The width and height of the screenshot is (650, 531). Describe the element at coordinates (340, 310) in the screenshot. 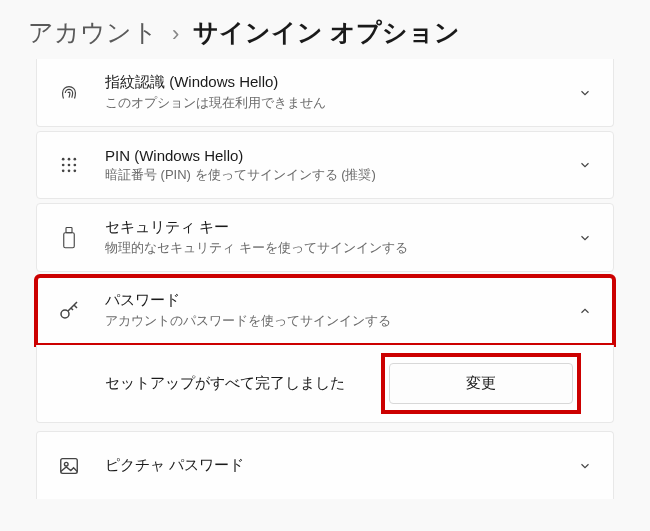

I see `option-text: パスワード アカウントのパスワードを使ってサインインする` at that location.